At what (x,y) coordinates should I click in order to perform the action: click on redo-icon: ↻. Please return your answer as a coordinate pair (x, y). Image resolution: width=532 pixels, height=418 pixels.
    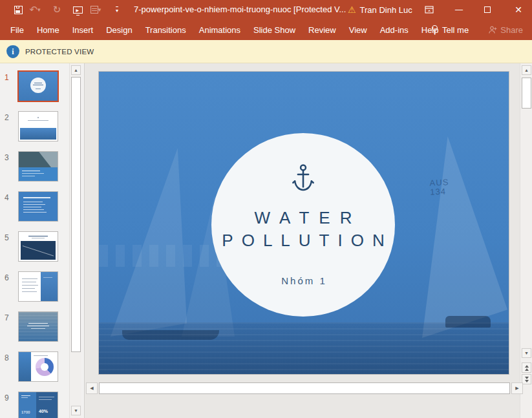
    Looking at the image, I should click on (57, 10).